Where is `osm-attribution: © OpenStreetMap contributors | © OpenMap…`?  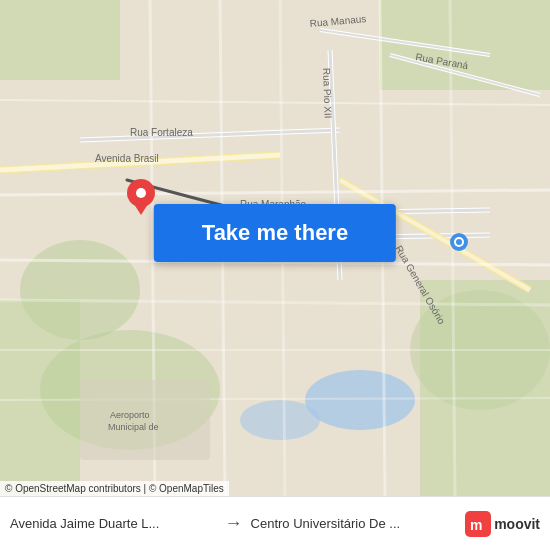
osm-attribution: © OpenStreetMap contributors | © OpenMap… is located at coordinates (114, 488).